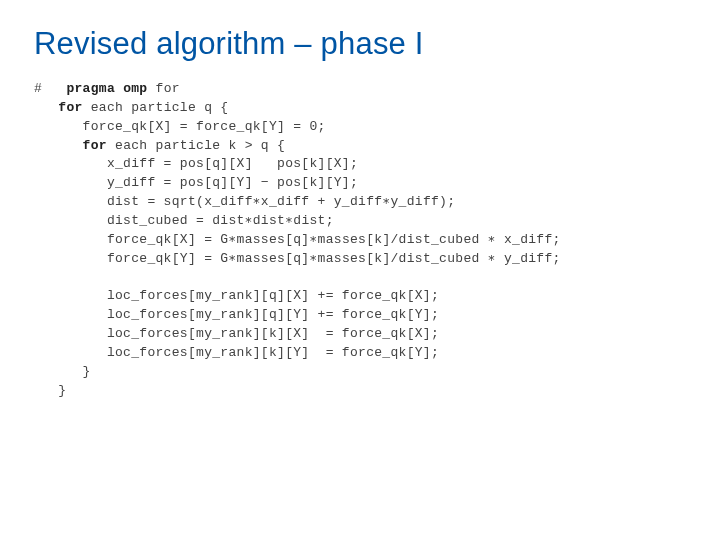  Describe the element at coordinates (236, 314) in the screenshot. I see `code-line-9: loc_forces[my_rank][q][Y] += force_qk[Y]…` at that location.